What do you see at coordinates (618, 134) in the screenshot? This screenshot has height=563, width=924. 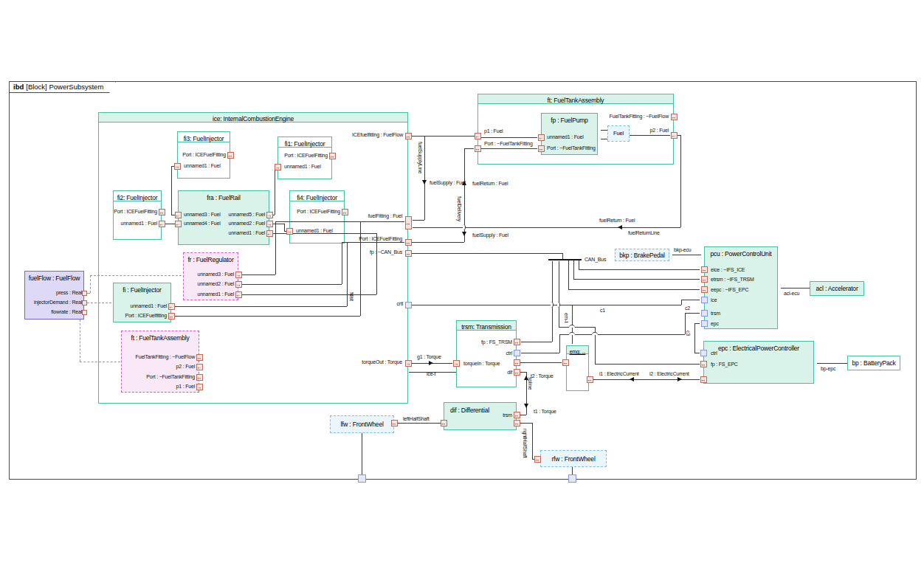 I see `block-fuelItem: Fuel` at bounding box center [618, 134].